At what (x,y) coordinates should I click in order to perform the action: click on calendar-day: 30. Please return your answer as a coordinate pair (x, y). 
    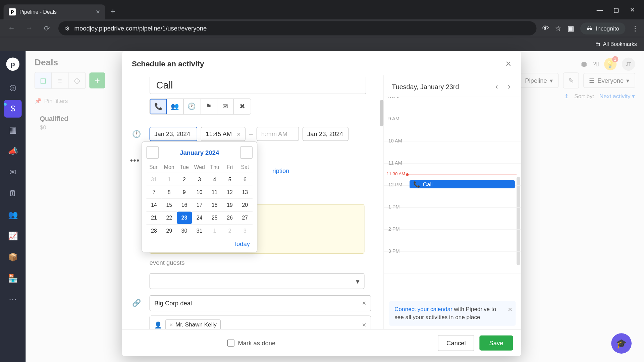
    Looking at the image, I should click on (184, 231).